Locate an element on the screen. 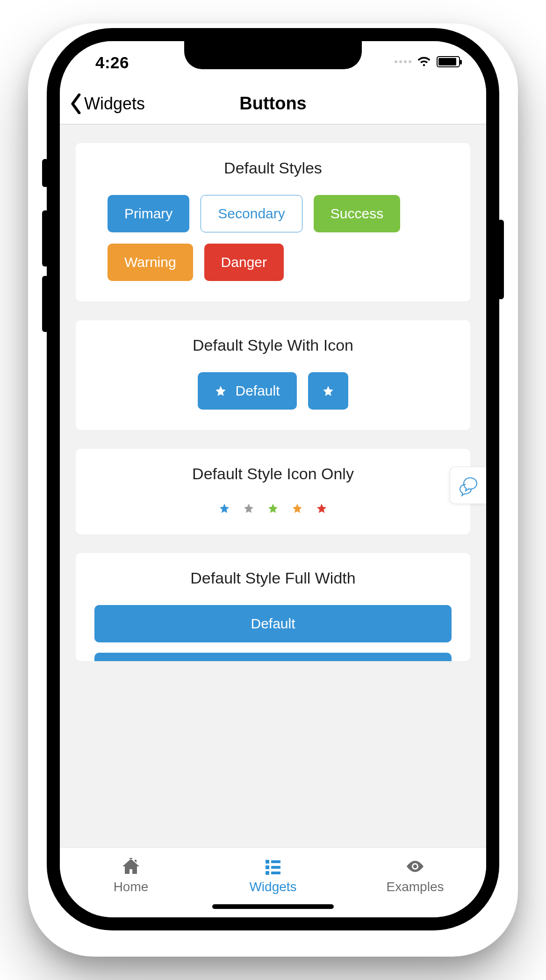 The height and width of the screenshot is (980, 546). tab-label: Examples is located at coordinates (415, 887).